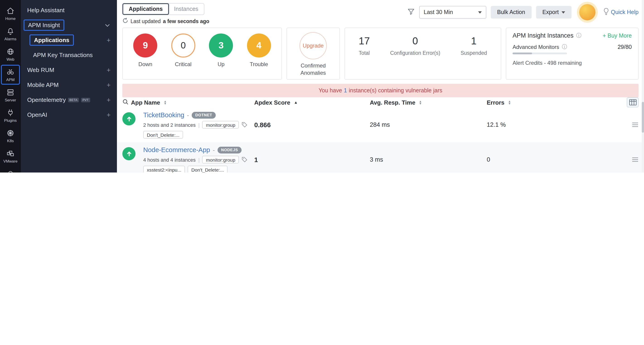 The height and width of the screenshot is (345, 644). Describe the element at coordinates (186, 9) in the screenshot. I see `tab-instances: Instances` at that location.